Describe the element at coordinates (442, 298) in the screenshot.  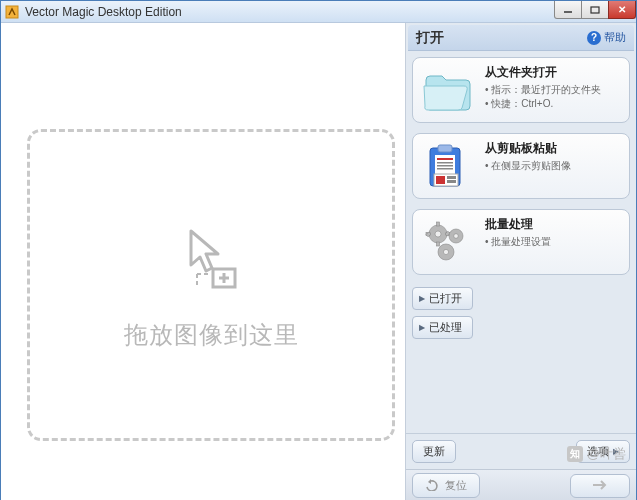
I see `opened-button: ▶ 已打开` at that location.